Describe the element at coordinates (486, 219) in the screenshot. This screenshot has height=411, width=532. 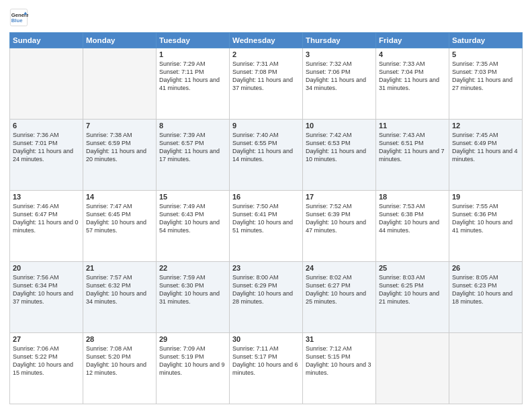
I see `cell-info: Sunrise: 7:55 AMSunset: 6:36 PMDaylight:…` at that location.